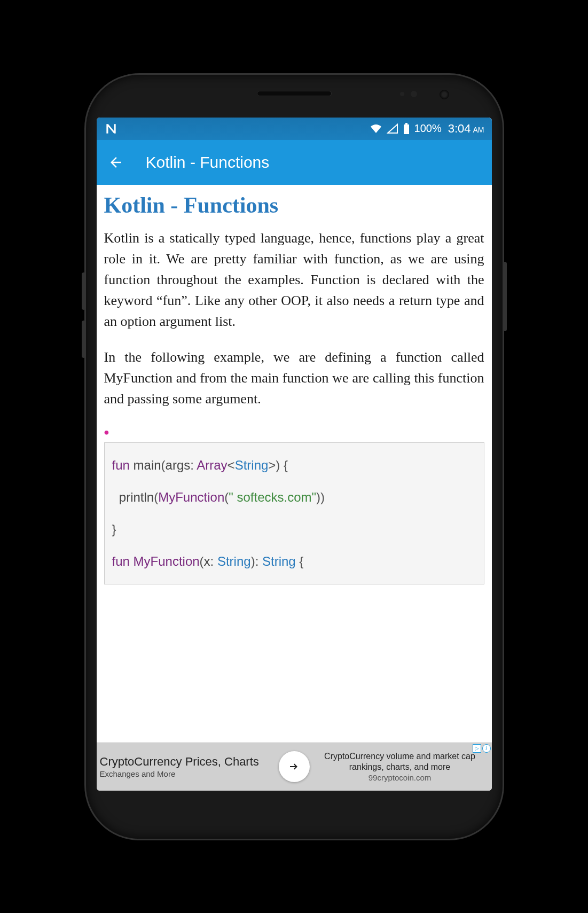  Describe the element at coordinates (482, 748) in the screenshot. I see `ad-badges: ▷ i` at that location.